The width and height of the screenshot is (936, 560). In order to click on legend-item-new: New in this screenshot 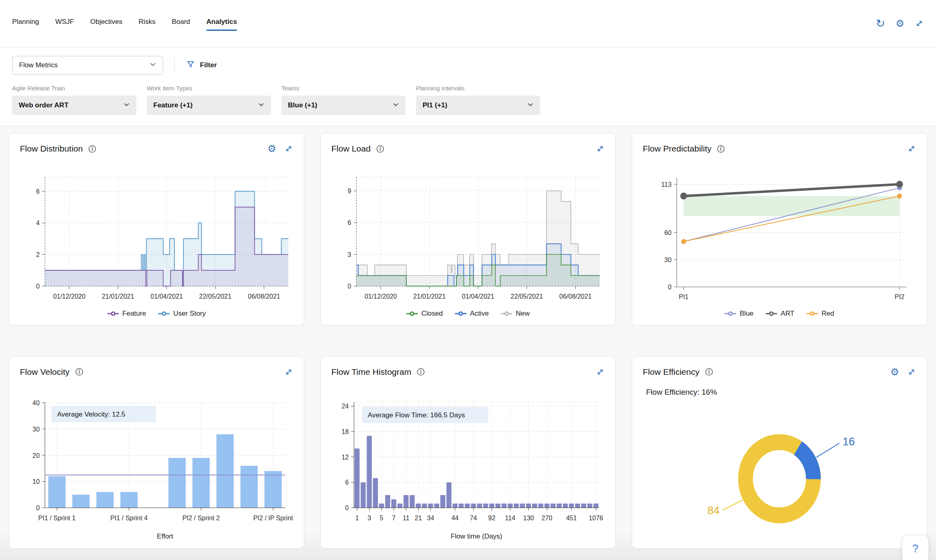, I will do `click(515, 314)`.